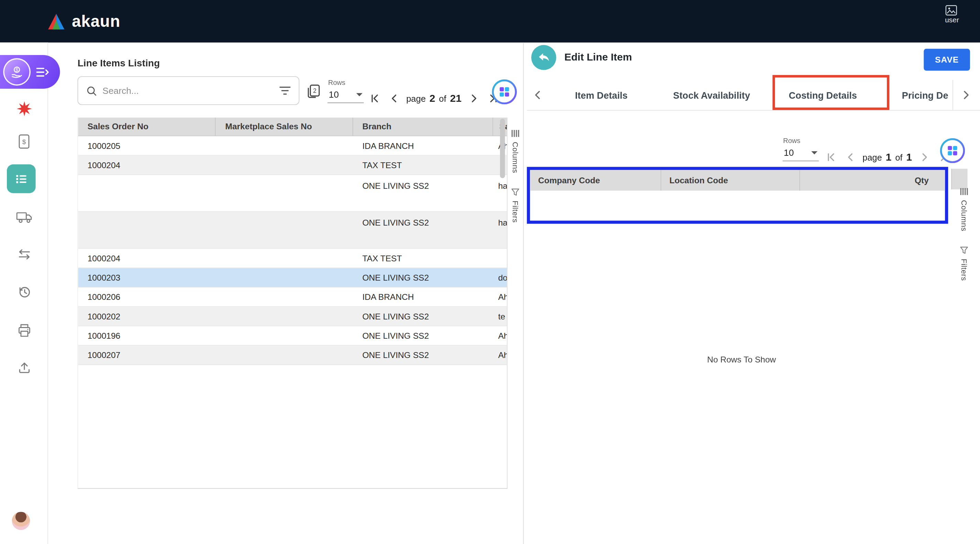 The image size is (980, 544). What do you see at coordinates (147, 127) in the screenshot?
I see `col-header-sales-order-no: Sales Order No` at bounding box center [147, 127].